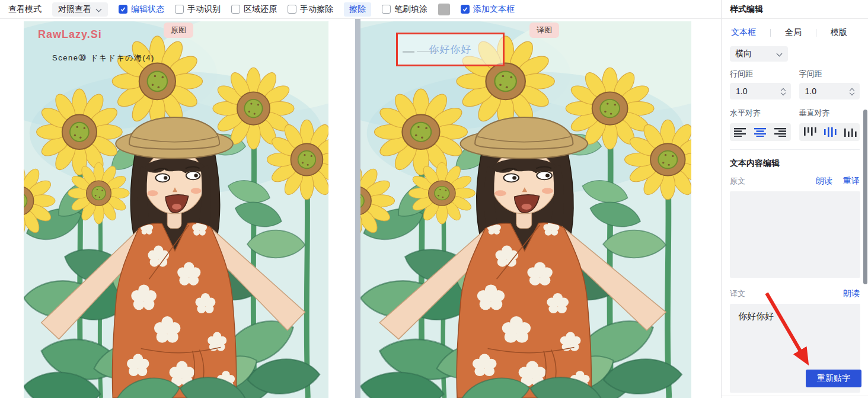 The image size is (868, 398). What do you see at coordinates (451, 50) in the screenshot?
I see `translated-overlay-text: 你好你好` at bounding box center [451, 50].